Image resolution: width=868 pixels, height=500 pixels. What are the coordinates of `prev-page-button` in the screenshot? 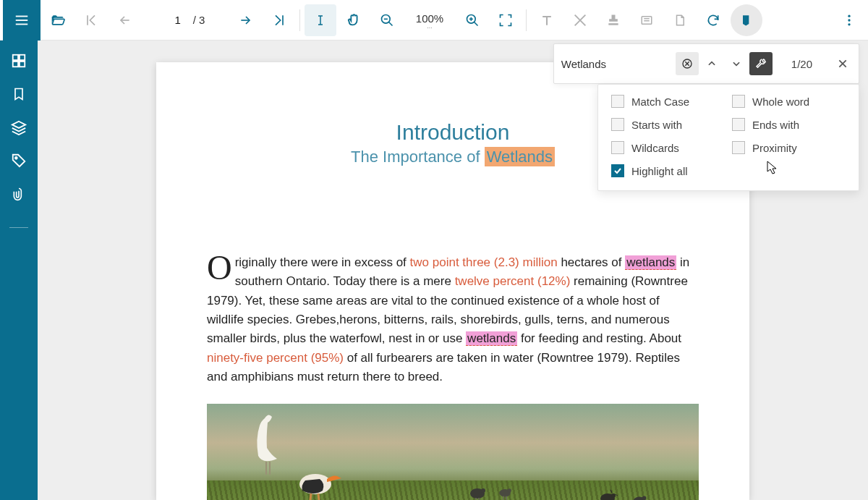 It's located at (124, 20).